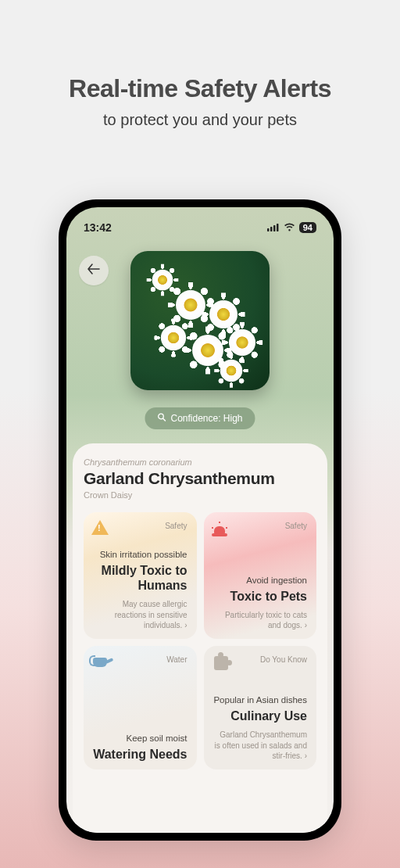  I want to click on siren-icon, so click(222, 530).